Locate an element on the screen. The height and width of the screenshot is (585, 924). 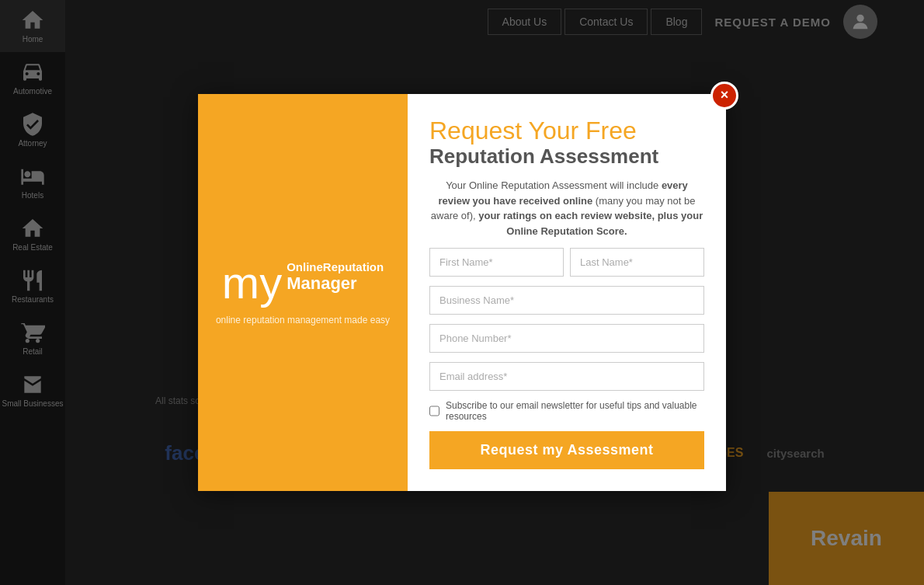
phone-input is located at coordinates (567, 339).